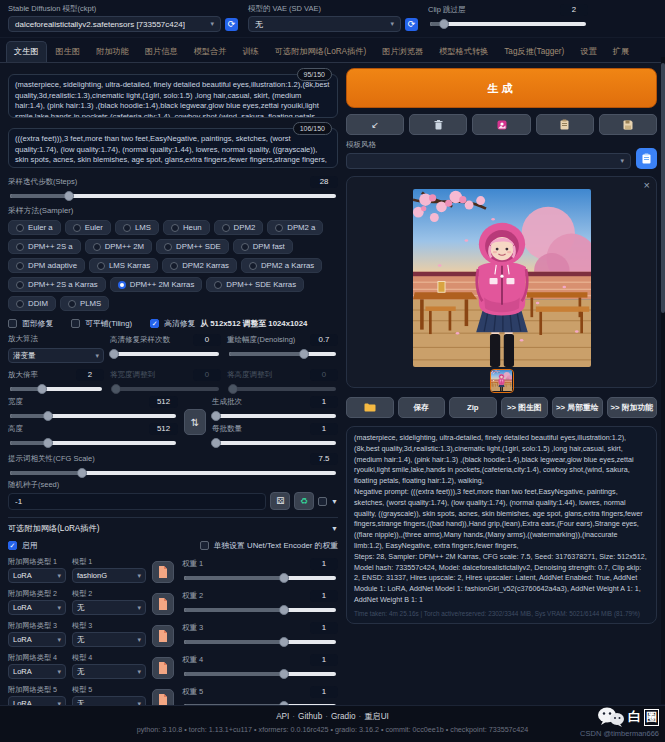  I want to click on extra-seed-checkbox, so click(322, 502).